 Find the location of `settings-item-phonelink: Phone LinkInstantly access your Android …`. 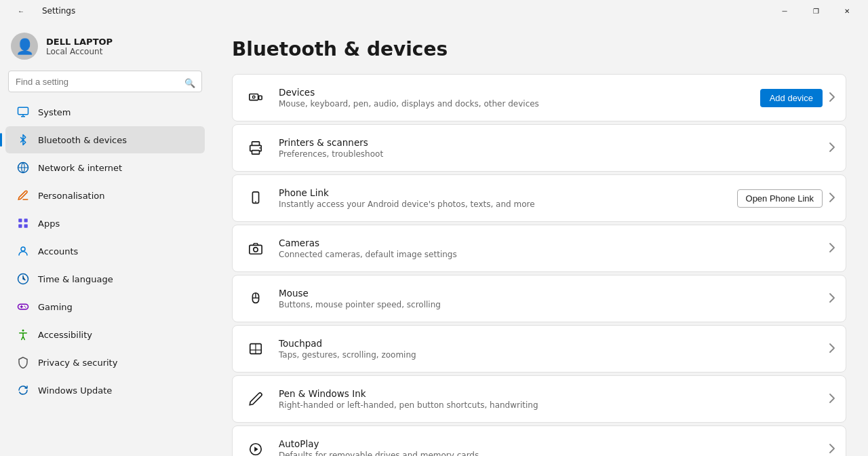

settings-item-phonelink: Phone LinkInstantly access your Android … is located at coordinates (539, 198).